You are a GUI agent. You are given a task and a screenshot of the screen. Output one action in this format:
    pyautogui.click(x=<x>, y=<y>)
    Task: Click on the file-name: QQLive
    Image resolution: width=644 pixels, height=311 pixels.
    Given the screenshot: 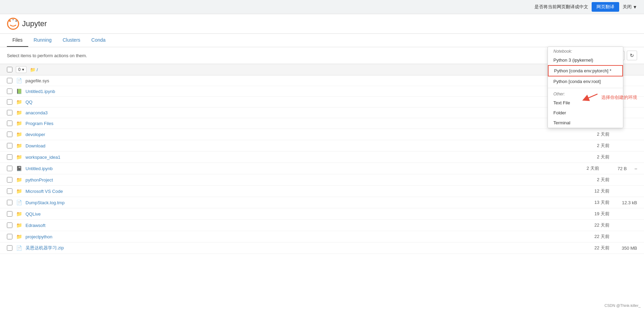 What is the action you would take?
    pyautogui.click(x=302, y=214)
    